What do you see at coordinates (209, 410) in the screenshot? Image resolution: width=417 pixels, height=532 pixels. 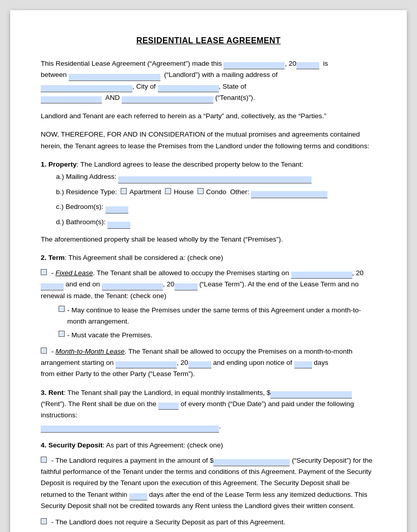 I see `section3-block: 3. Rent: The Tenant shall pay the Landlo…` at bounding box center [209, 410].